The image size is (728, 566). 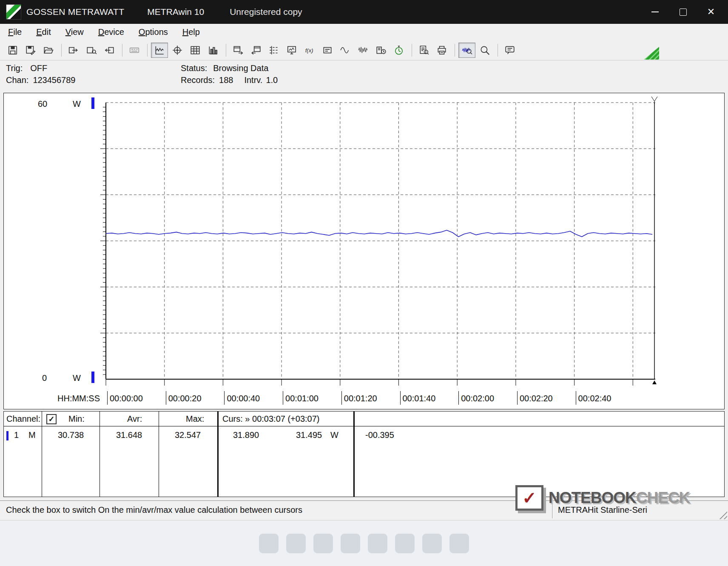 I want to click on window-arrow-icon, so click(x=238, y=50).